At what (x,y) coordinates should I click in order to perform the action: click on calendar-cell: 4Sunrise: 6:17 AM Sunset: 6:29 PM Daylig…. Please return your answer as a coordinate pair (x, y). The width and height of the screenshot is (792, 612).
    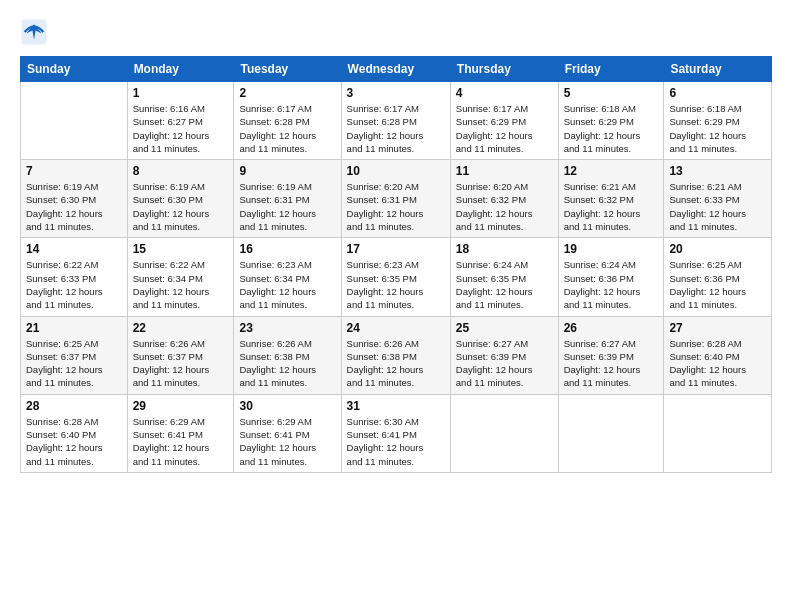
    Looking at the image, I should click on (504, 121).